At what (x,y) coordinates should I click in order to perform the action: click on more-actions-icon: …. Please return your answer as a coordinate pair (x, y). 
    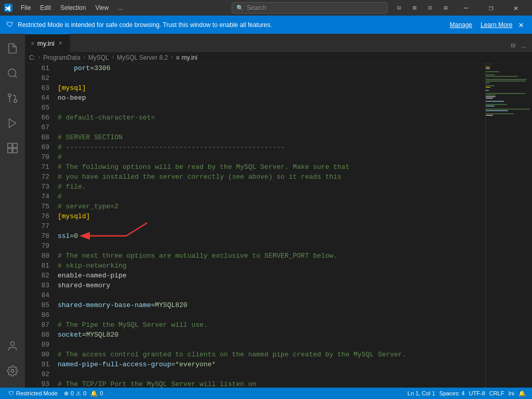
    Looking at the image, I should click on (524, 46).